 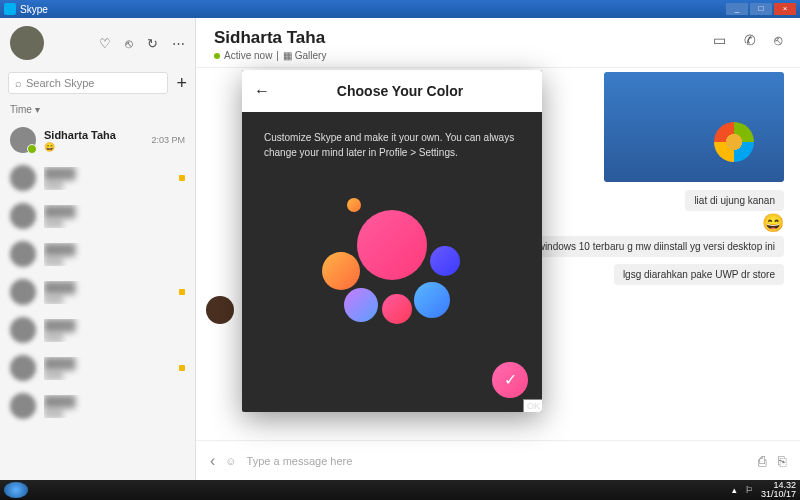 I want to click on tray-up-icon: ▴, so click(x=734, y=490).